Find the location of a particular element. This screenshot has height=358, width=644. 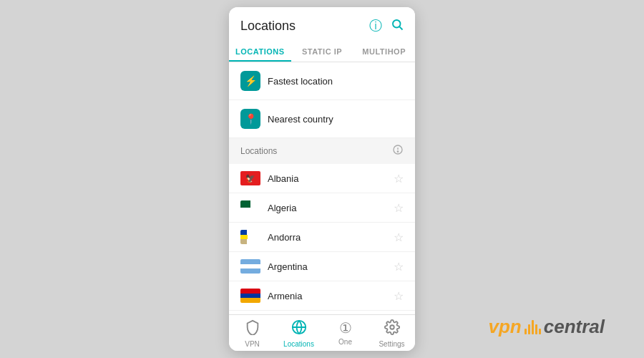

locations-nav-icon is located at coordinates (299, 329).